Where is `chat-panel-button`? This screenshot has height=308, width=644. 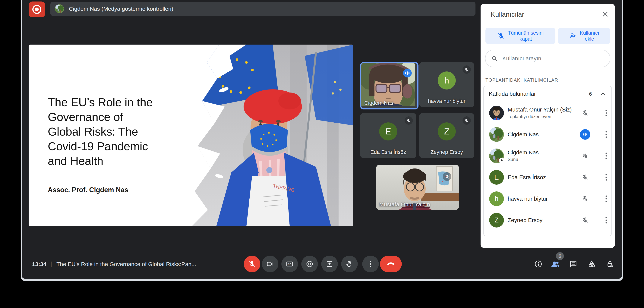 chat-panel-button is located at coordinates (573, 264).